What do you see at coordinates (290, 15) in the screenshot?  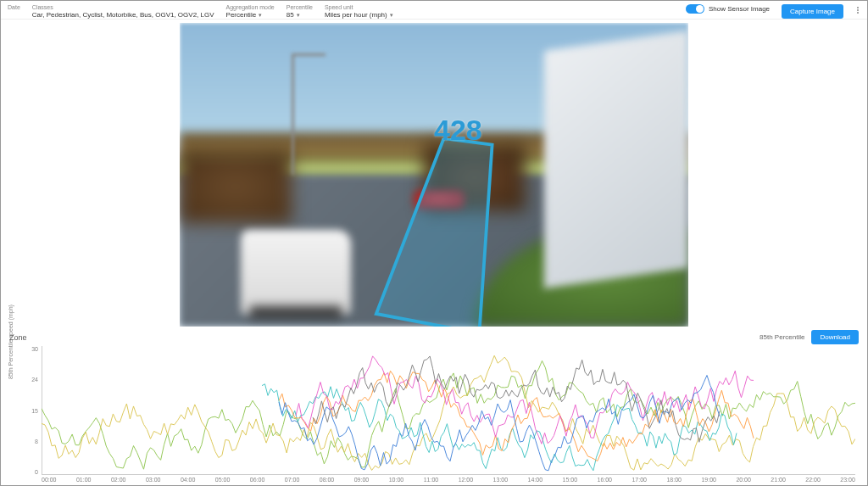 I see `percentile-value: 85` at bounding box center [290, 15].